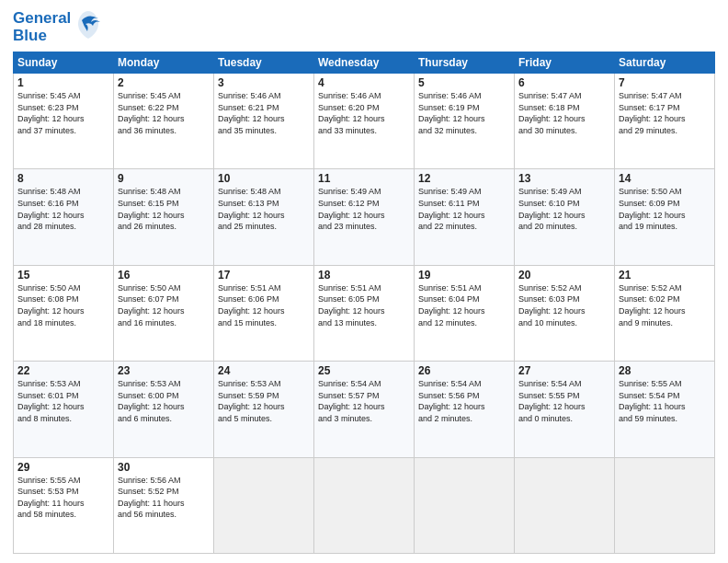 Image resolution: width=728 pixels, height=563 pixels. Describe the element at coordinates (465, 313) in the screenshot. I see `calendar-day-cell: 19Sunrise: 5:51 AM Sunset: 6:04 PM Dayli…` at that location.